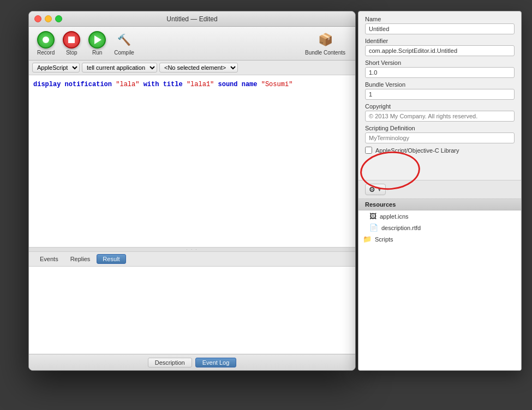 The image size is (532, 410). What do you see at coordinates (440, 25) in the screenshot?
I see `name-group: Name` at bounding box center [440, 25].